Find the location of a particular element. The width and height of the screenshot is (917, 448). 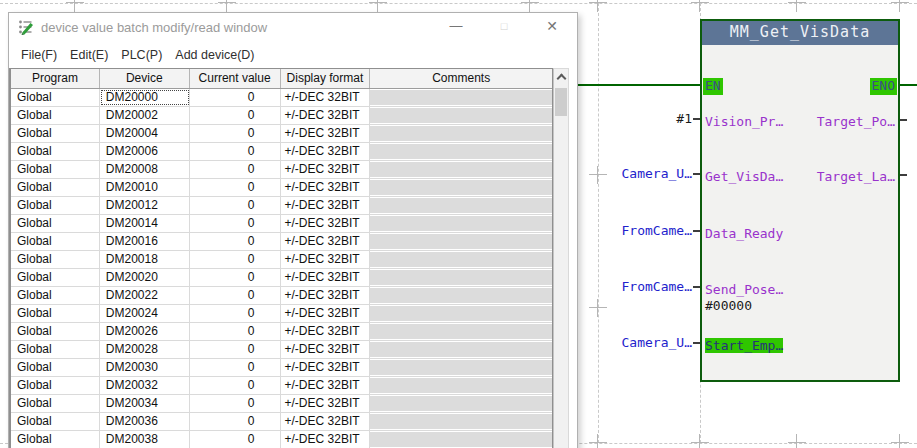

table-row: GlobalDM200120+/-DEC 32BIT is located at coordinates (282, 206).